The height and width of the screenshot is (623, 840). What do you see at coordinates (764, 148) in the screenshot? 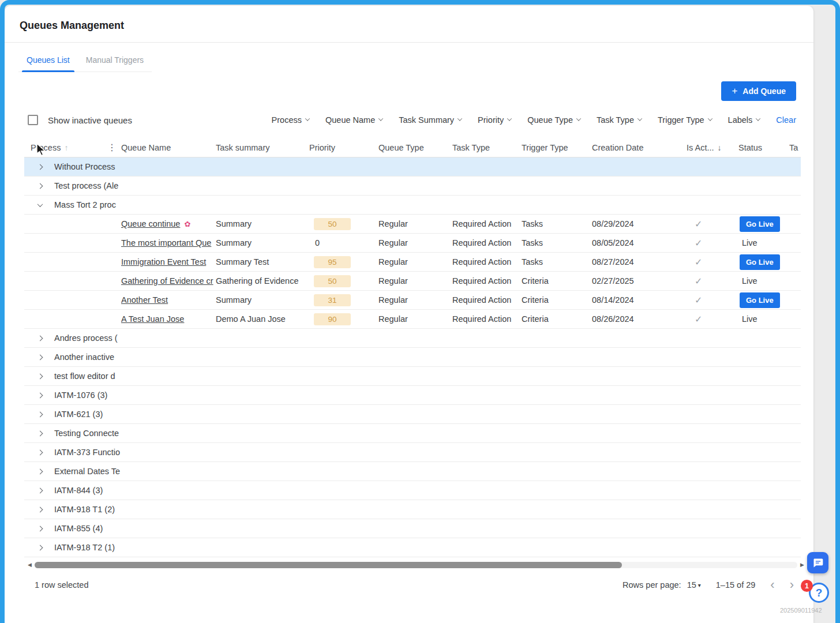
I see `column-header-status: Status` at bounding box center [764, 148].